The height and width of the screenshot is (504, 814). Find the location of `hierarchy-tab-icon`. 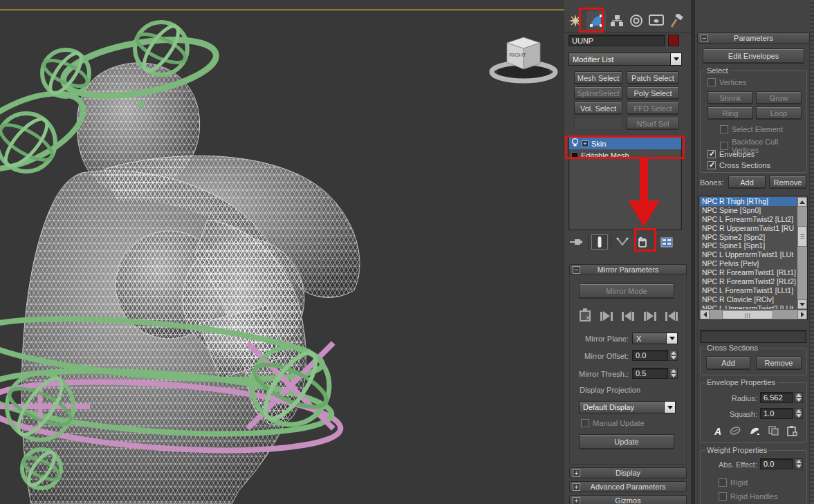

hierarchy-tab-icon is located at coordinates (617, 21).